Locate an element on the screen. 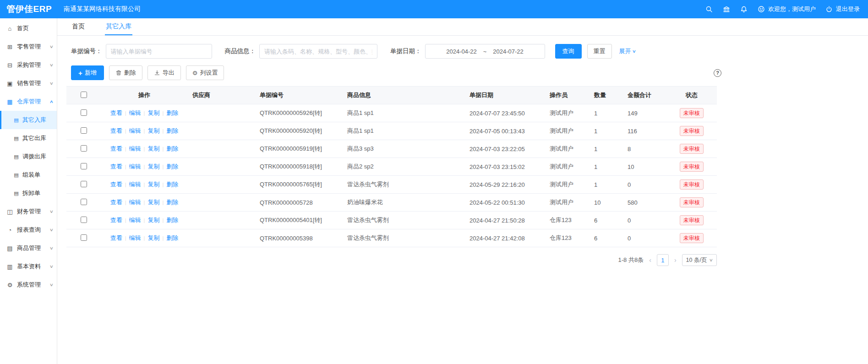  sidebar-item-other-inbound: ▤ 其它入库 is located at coordinates (28, 120).